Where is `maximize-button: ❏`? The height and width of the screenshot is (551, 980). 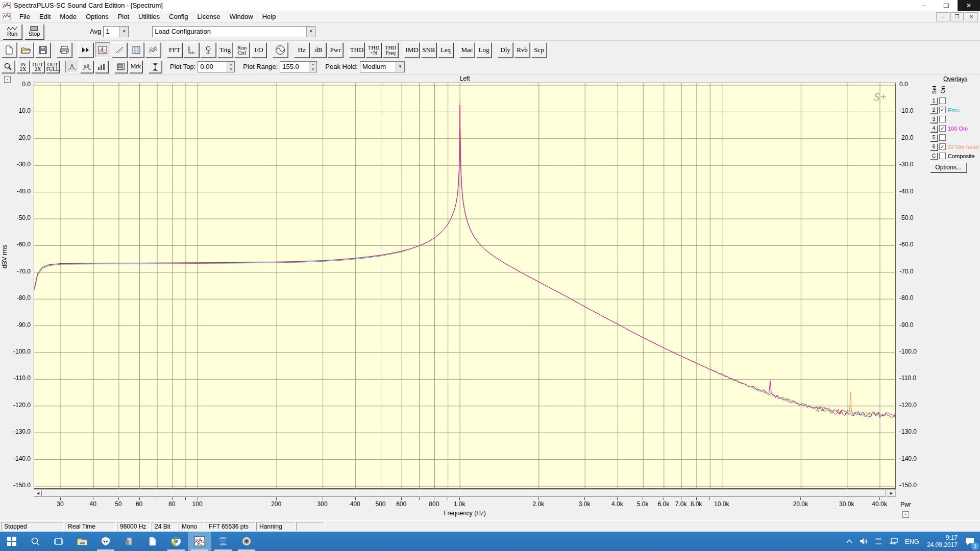 maximize-button: ❏ is located at coordinates (946, 6).